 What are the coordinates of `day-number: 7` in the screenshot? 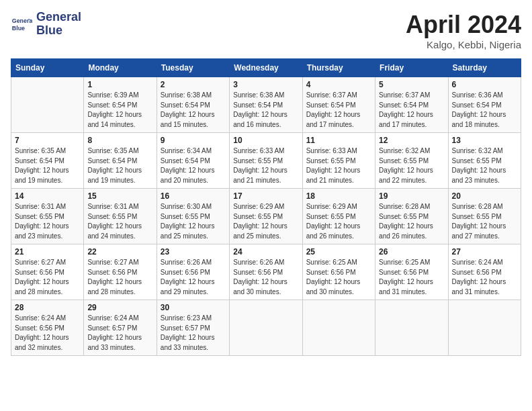 It's located at (47, 140).